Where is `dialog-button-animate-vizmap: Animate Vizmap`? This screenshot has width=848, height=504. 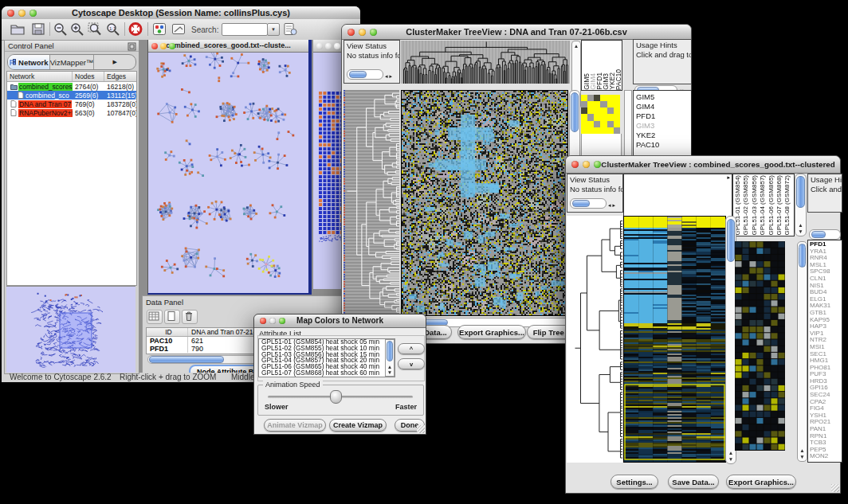 dialog-button-animate-vizmap: Animate Vizmap is located at coordinates (295, 425).